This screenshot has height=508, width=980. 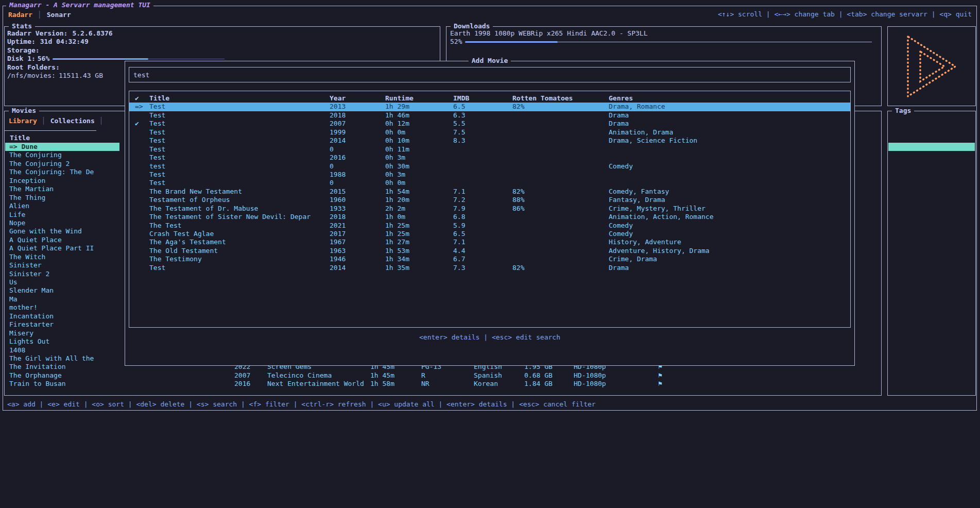 What do you see at coordinates (36, 375) in the screenshot?
I see `movie-title: The Orphanage` at bounding box center [36, 375].